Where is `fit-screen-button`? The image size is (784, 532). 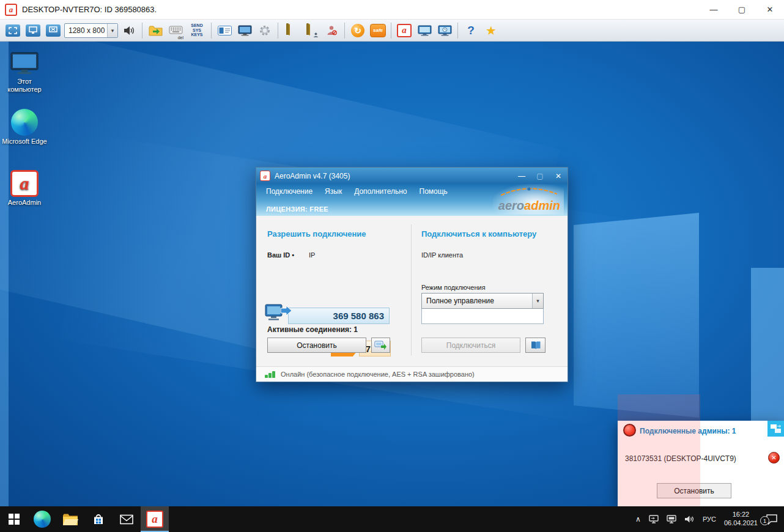 fit-screen-button is located at coordinates (13, 31).